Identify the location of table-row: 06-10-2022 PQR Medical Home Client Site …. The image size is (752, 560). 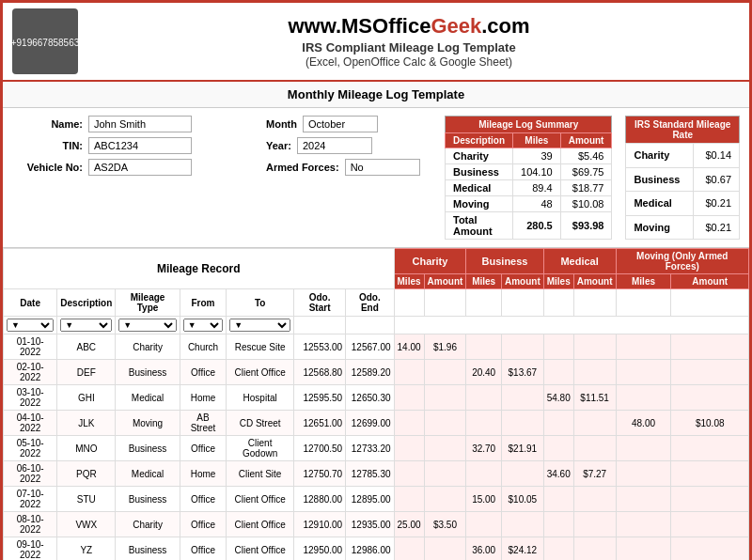
(376, 474).